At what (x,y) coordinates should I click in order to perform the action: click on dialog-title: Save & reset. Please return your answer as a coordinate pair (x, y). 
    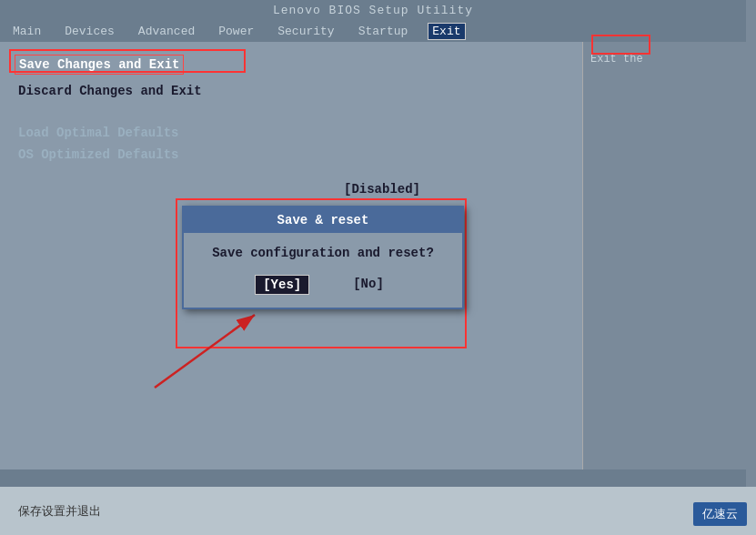
    Looking at the image, I should click on (323, 220).